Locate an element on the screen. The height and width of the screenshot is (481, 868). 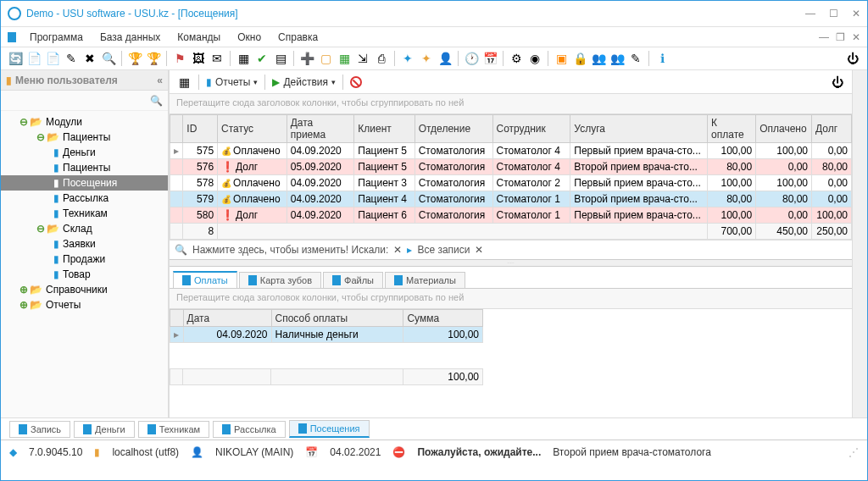
refresh-icon: 🔄 is located at coordinates (15, 58).